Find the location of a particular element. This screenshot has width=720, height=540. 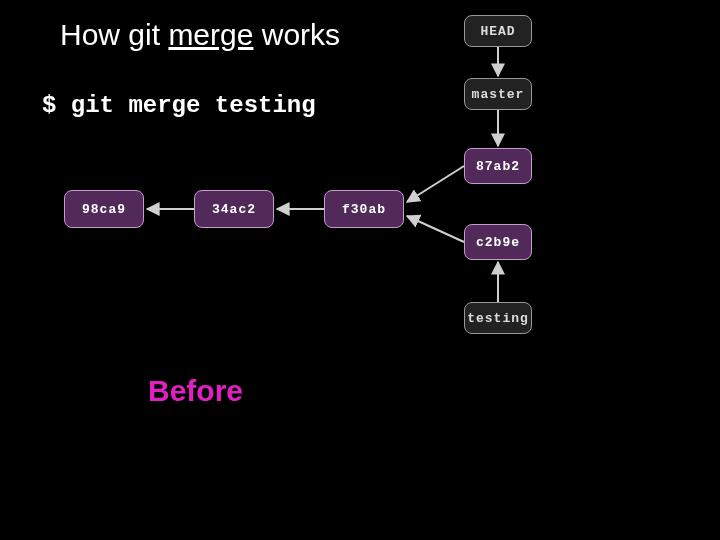

node-87ab2: 87ab2 is located at coordinates (498, 166).